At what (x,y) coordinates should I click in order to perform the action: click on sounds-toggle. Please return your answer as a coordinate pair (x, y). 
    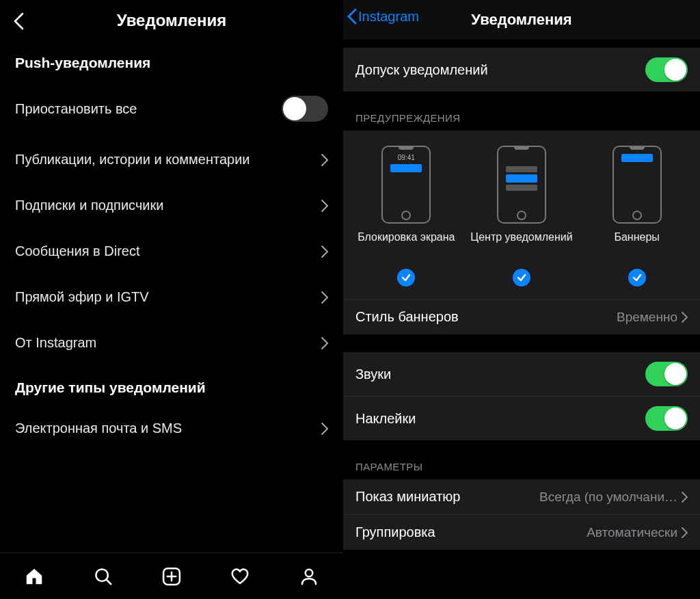
    Looking at the image, I should click on (667, 374).